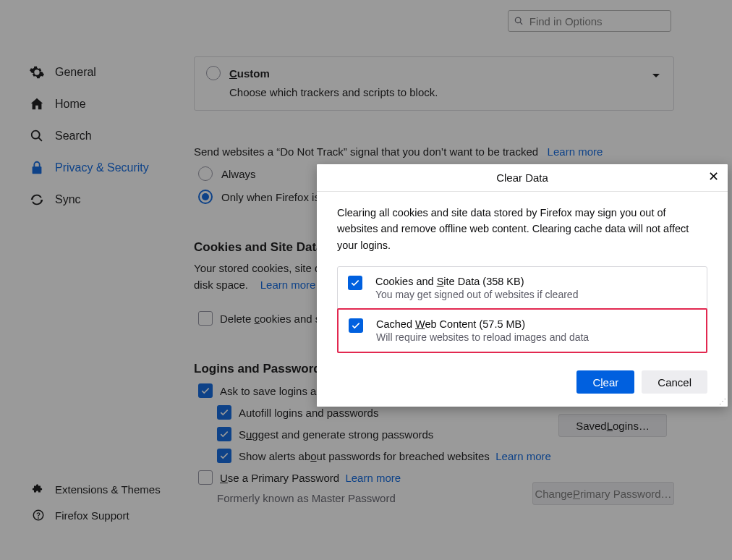 Image resolution: width=732 pixels, height=560 pixels. Describe the element at coordinates (522, 178) in the screenshot. I see `dialog-title: Clear Data` at that location.